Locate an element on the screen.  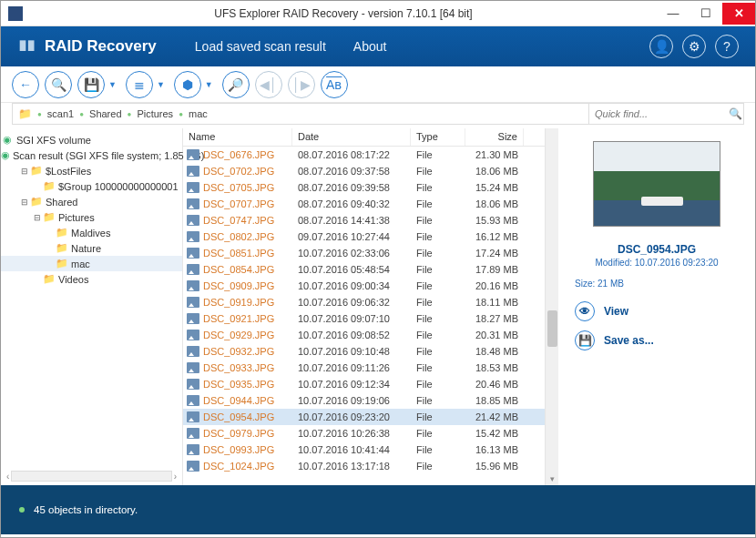
file-row: DSC_0802.JPG09.07.2016 10:27:44File16.12… is located at coordinates (364, 237).